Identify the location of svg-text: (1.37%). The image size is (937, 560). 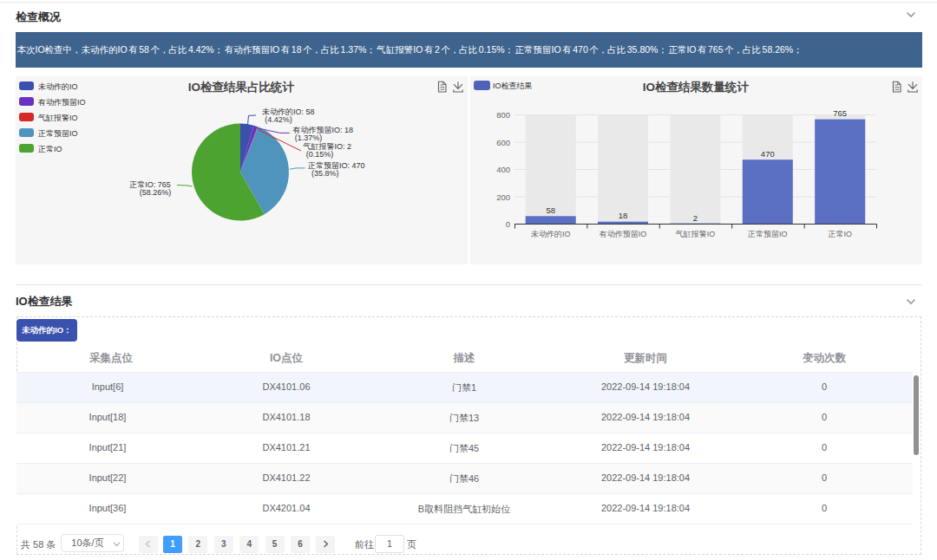
(309, 138).